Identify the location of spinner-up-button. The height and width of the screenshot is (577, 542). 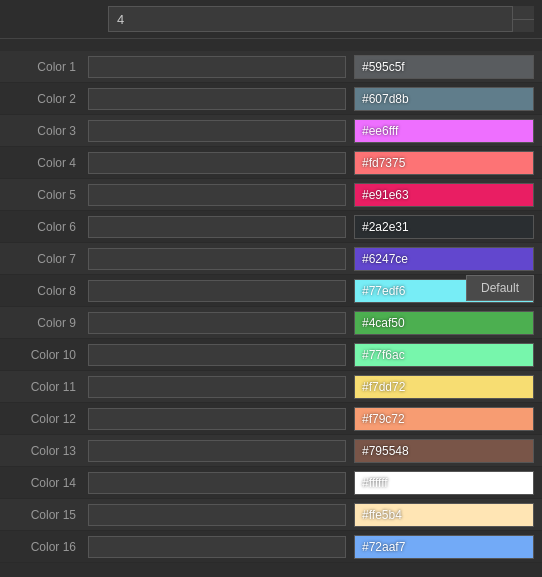
(524, 13).